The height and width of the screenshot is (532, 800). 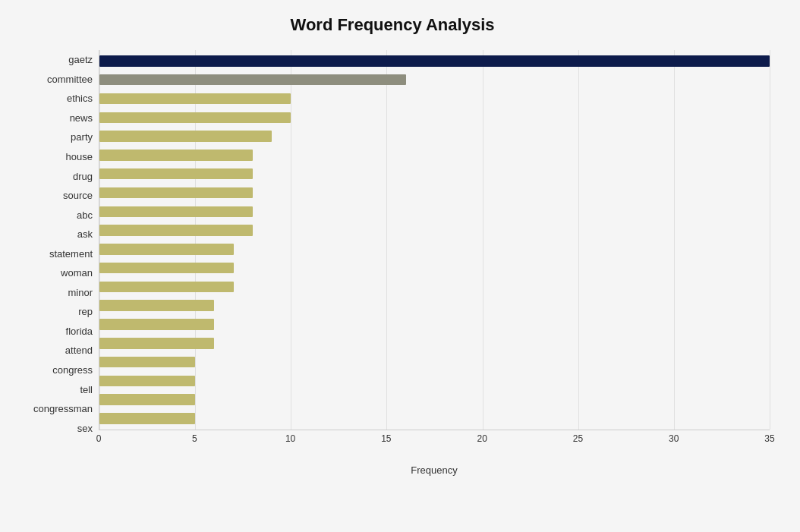 I want to click on bar-ask, so click(x=176, y=231).